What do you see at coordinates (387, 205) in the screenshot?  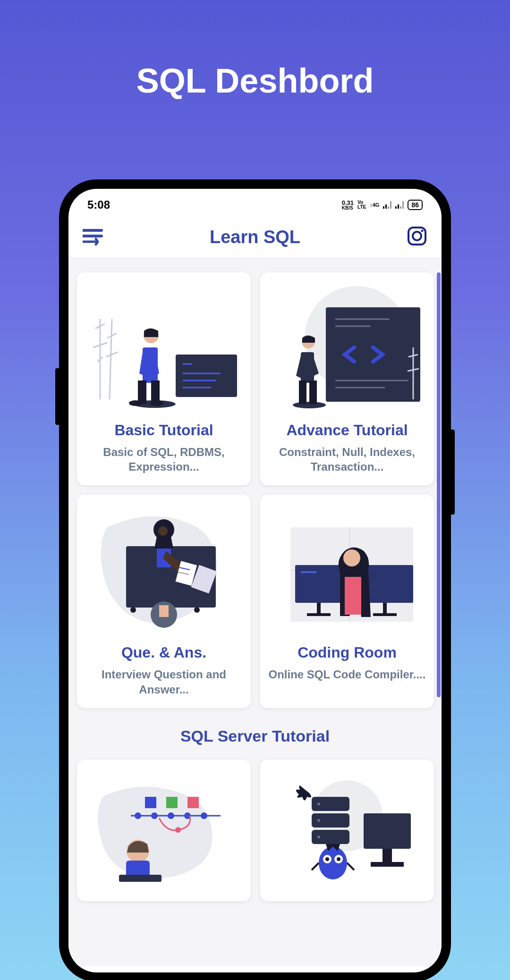 I see `signal-icon` at bounding box center [387, 205].